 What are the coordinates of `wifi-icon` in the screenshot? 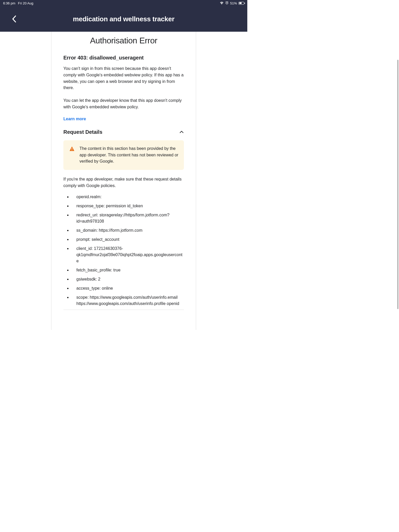 It's located at (222, 3).